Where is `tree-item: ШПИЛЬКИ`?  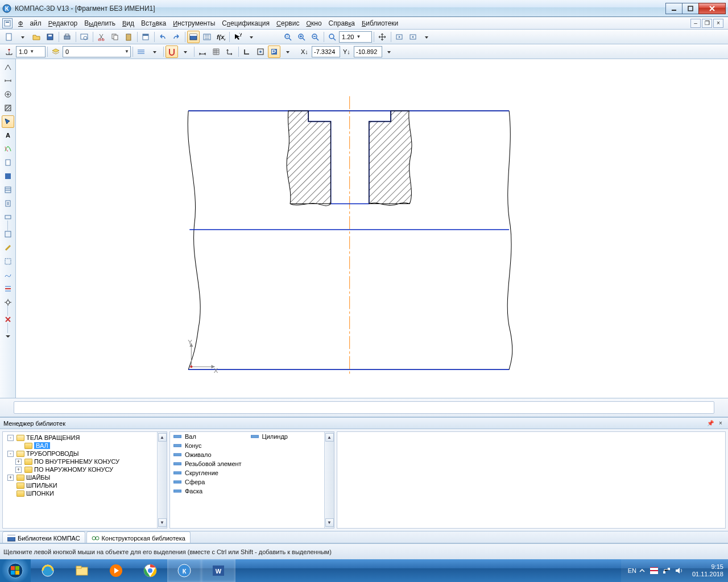 tree-item: ШПИЛЬКИ is located at coordinates (81, 485).